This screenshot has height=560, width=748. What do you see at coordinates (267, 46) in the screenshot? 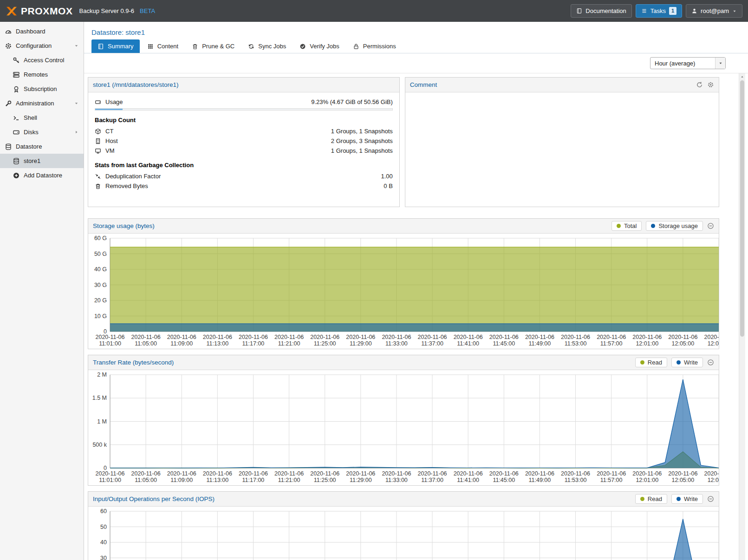
I see `tab-sync-jobs: Sync Jobs` at bounding box center [267, 46].